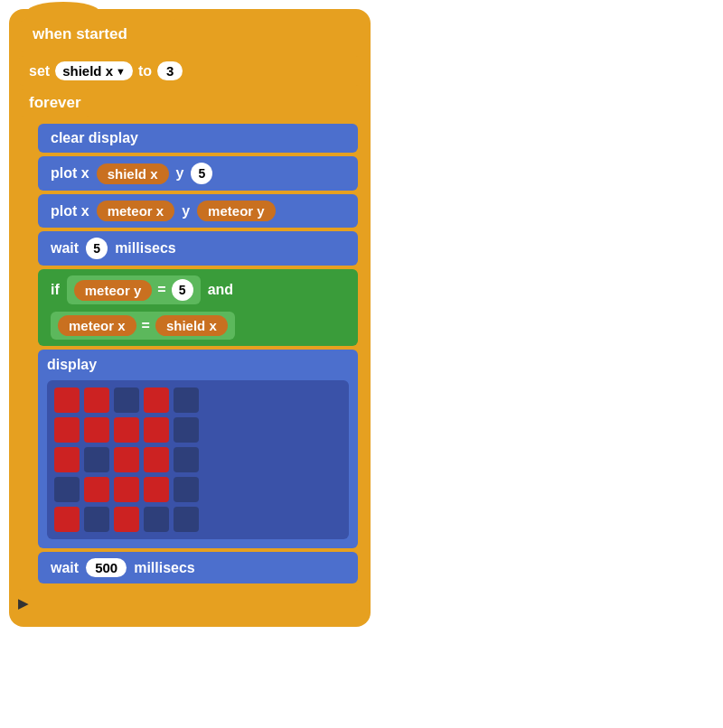 This screenshot has width=723, height=728. What do you see at coordinates (136, 211) in the screenshot?
I see `plot2-var1: meteor x` at bounding box center [136, 211].